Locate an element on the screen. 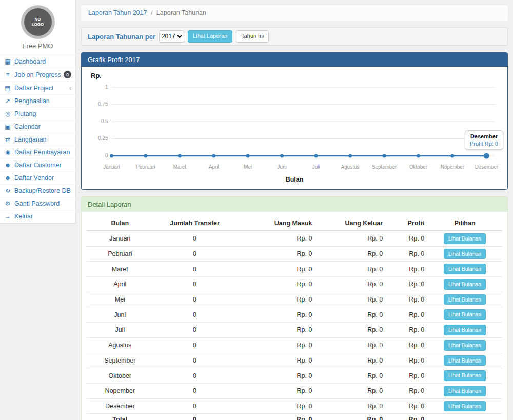 This screenshot has height=420, width=513. tooltip-title: Desember is located at coordinates (484, 136).